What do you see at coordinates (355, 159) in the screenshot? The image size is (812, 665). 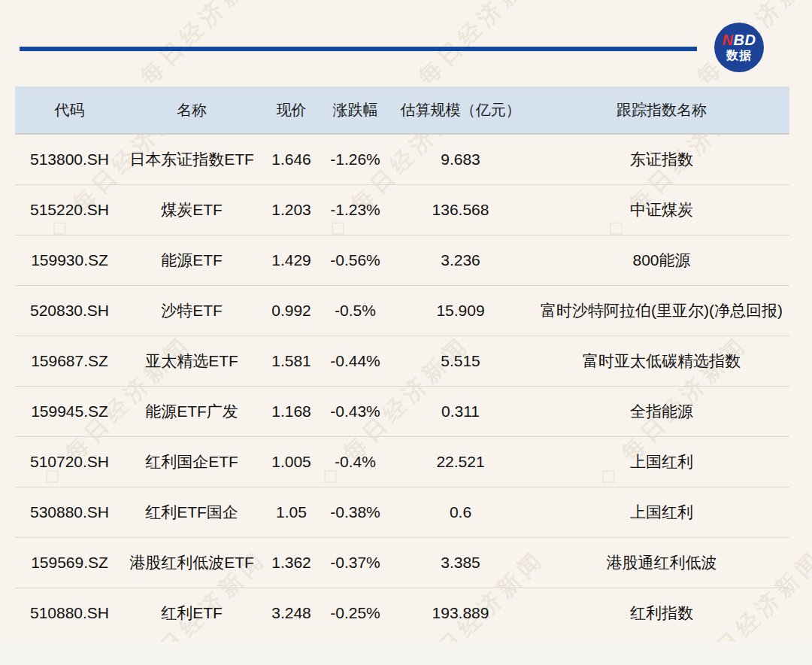 I see `cell-change: -1.26%` at bounding box center [355, 159].